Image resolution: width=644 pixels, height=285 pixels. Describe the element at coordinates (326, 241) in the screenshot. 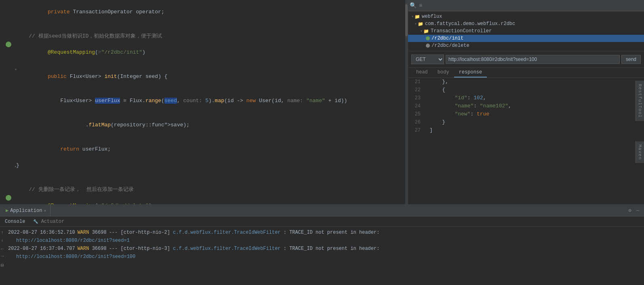

I see `log-link-line-1: http://localhost:8080/r2dbc/init?seed=1` at that location.